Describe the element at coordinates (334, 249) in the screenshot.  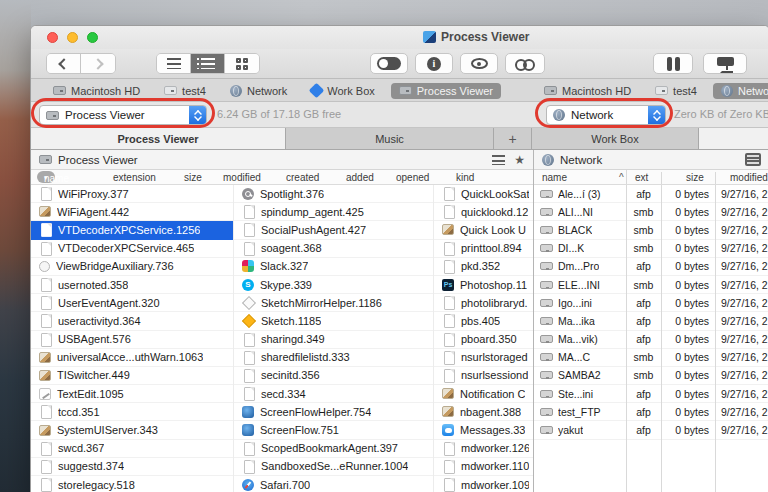
I see `file-item: soagent.368` at that location.